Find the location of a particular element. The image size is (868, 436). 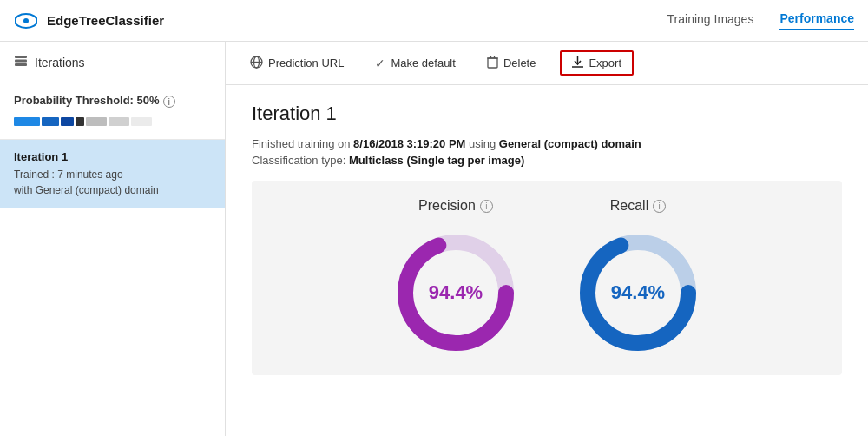

make-default-label: Make default is located at coordinates (423, 63).